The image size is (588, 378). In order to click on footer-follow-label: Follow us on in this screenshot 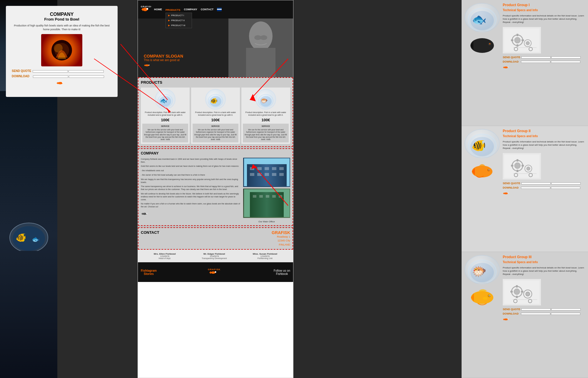, I will do `click(282, 271)`.